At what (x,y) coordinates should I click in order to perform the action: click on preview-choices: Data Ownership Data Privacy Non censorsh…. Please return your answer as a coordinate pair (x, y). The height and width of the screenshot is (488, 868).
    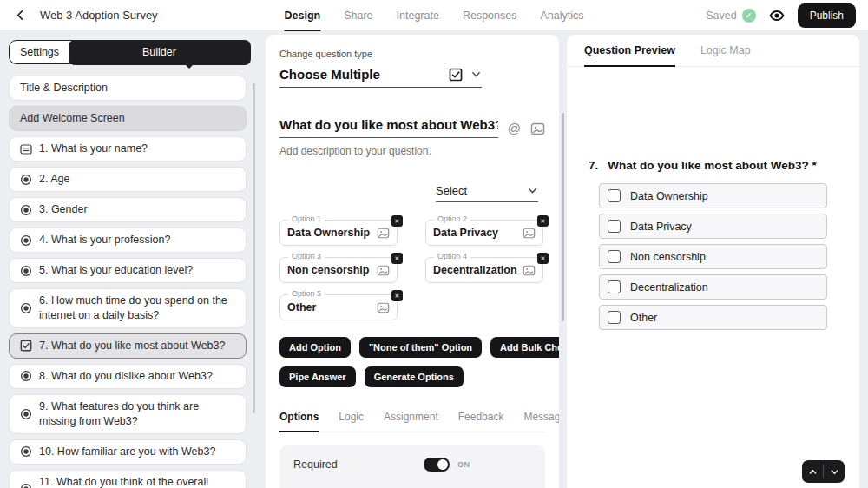
    Looking at the image, I should click on (713, 257).